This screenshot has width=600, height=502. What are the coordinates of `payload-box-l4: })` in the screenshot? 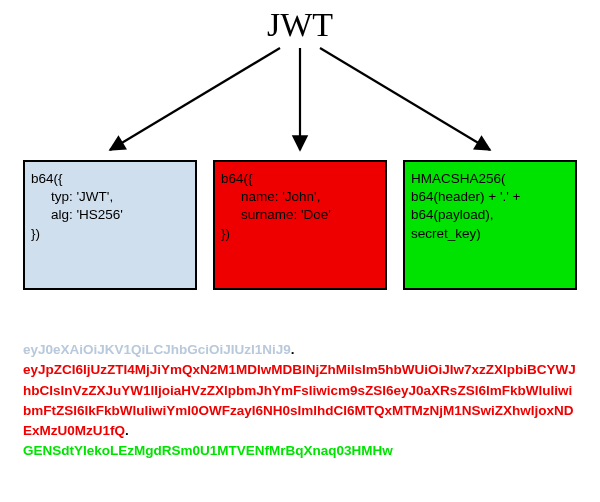 It's located at (226, 234).